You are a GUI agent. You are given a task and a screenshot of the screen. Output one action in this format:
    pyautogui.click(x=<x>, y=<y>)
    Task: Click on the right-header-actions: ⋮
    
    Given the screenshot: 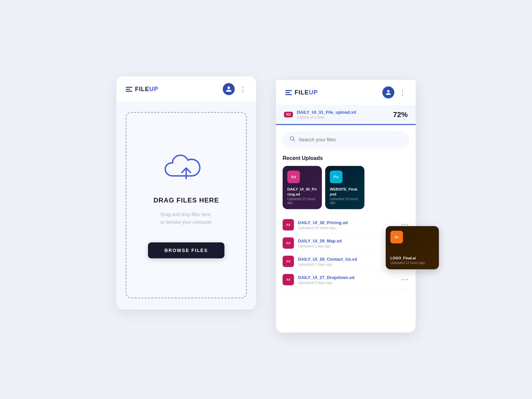 What is the action you would take?
    pyautogui.click(x=394, y=92)
    